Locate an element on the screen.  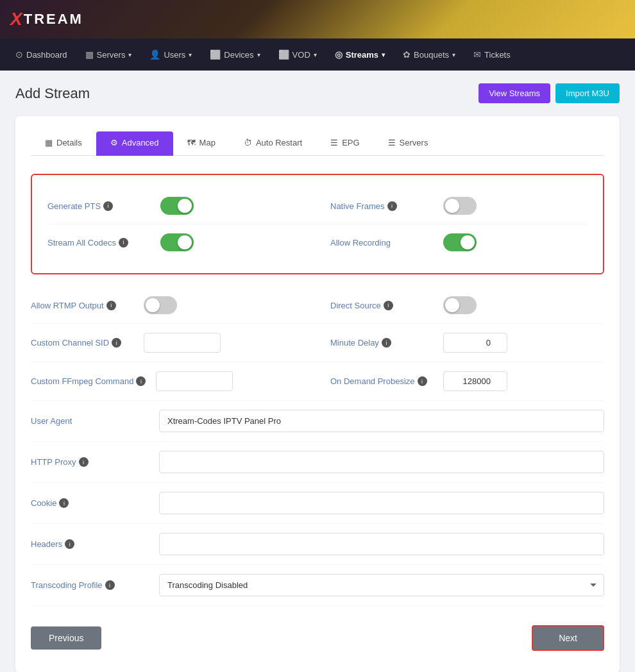
transcoding-profile-info-icon: i is located at coordinates (110, 585).